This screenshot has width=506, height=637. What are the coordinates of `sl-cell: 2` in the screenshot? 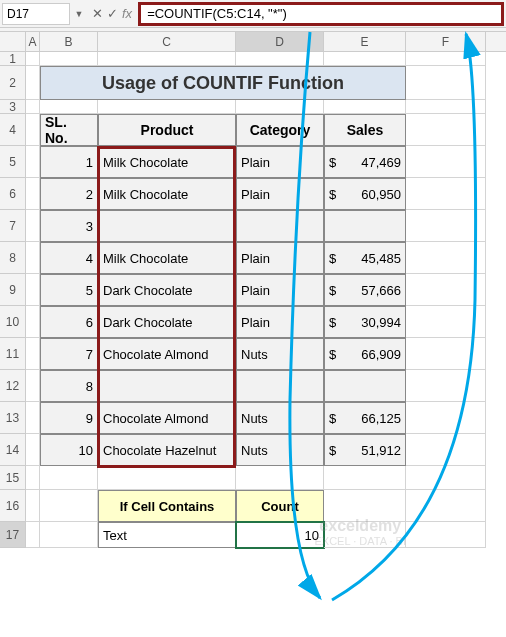 It's located at (69, 194).